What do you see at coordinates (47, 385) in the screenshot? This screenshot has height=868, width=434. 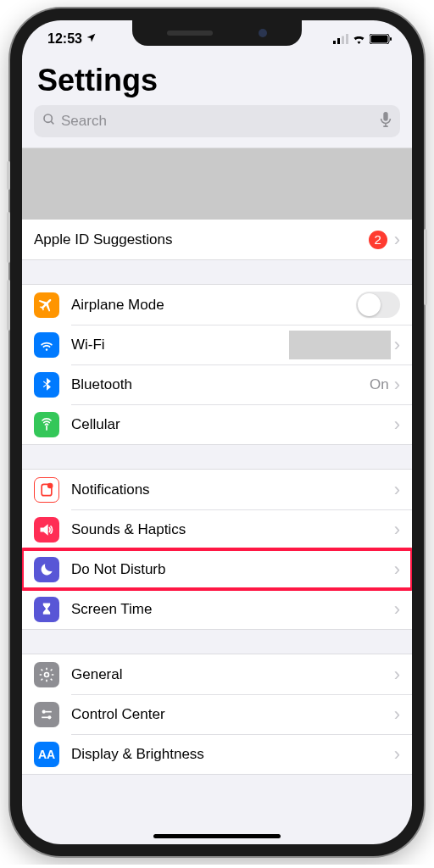 I see `bluetooth-icon` at bounding box center [47, 385].